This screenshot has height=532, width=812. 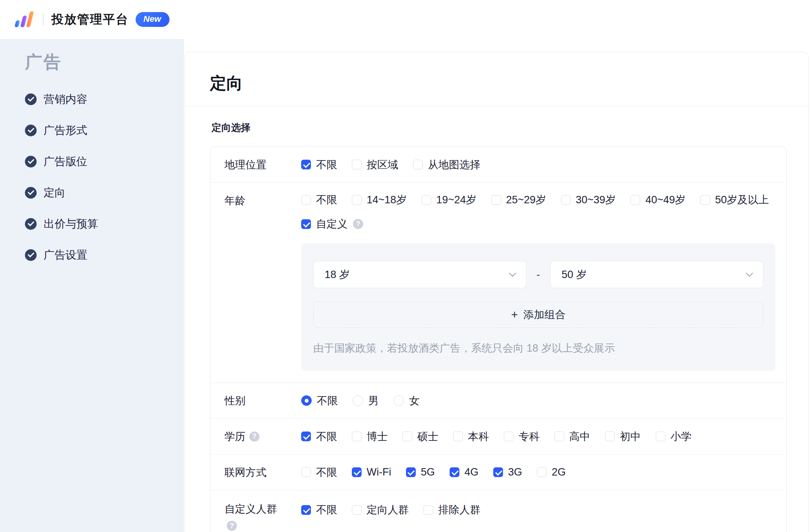 What do you see at coordinates (104, 99) in the screenshot?
I see `sidebar-item-marketing-content: 营销内容` at bounding box center [104, 99].